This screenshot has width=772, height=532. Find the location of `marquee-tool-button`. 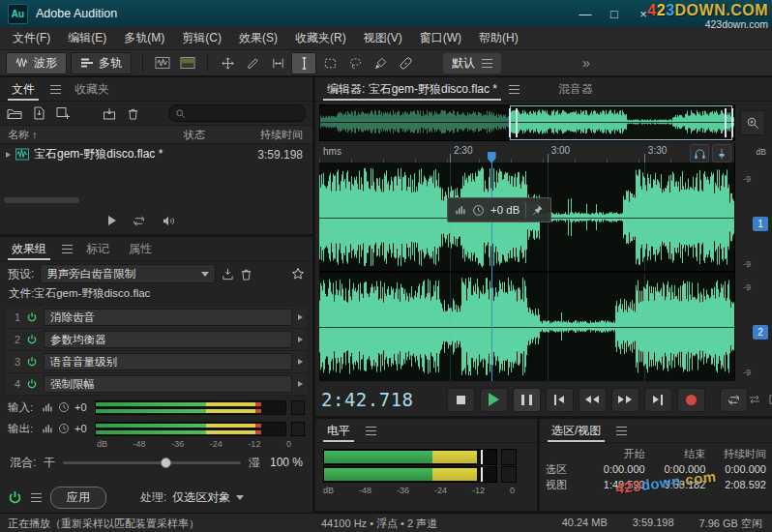

marquee-tool-button is located at coordinates (330, 64).